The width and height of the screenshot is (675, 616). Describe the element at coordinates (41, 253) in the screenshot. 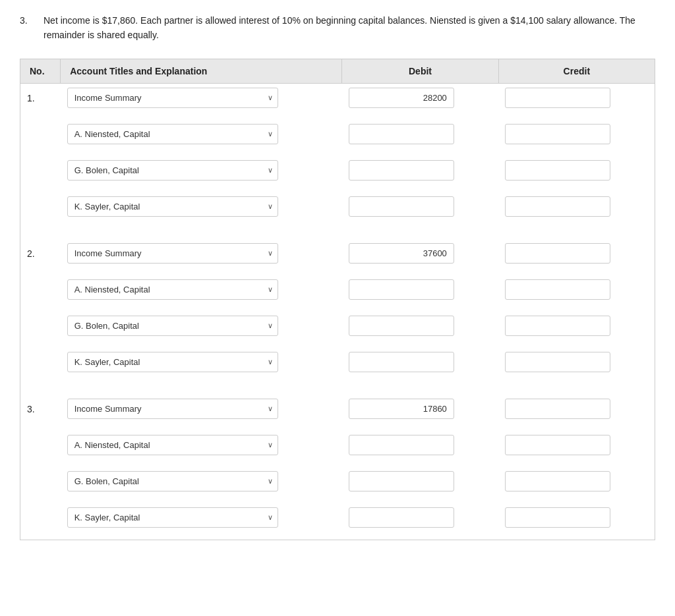

I see `row-number: 2.` at that location.